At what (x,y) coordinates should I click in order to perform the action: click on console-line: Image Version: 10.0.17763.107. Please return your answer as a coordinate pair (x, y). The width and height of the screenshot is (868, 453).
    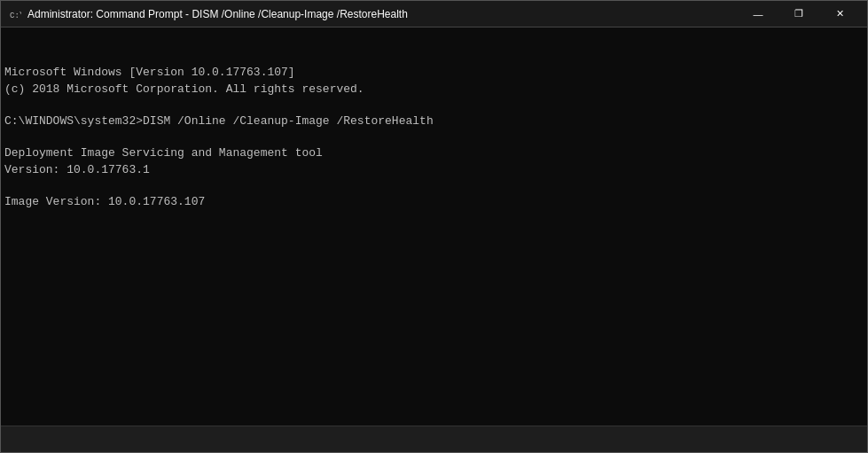
    Looking at the image, I should click on (434, 202).